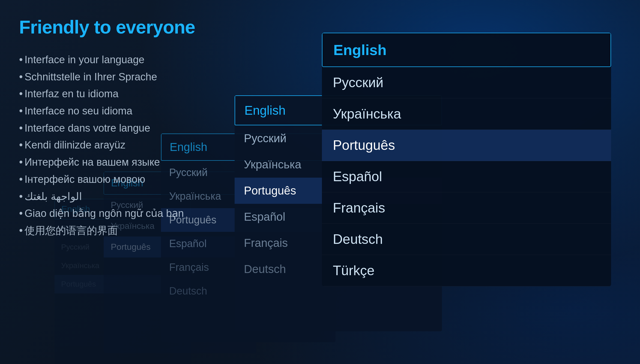 Image resolution: width=640 pixels, height=364 pixels. I want to click on dropdown-item-russian: Русский, so click(466, 83).